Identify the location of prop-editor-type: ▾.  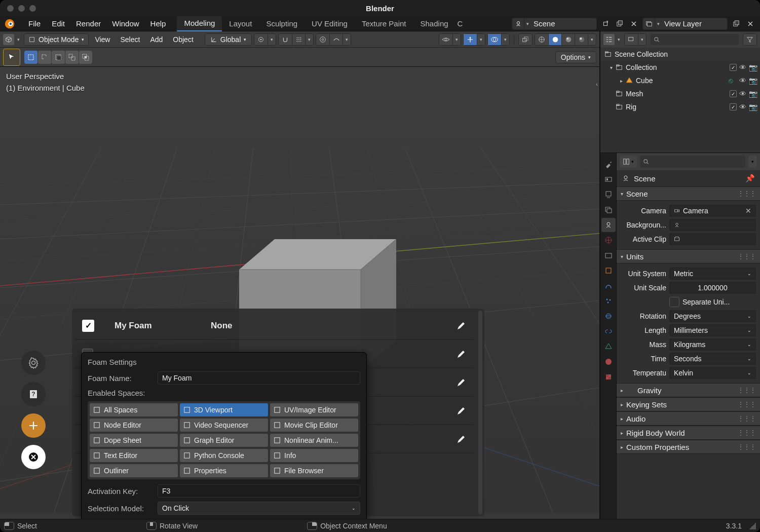
(628, 162).